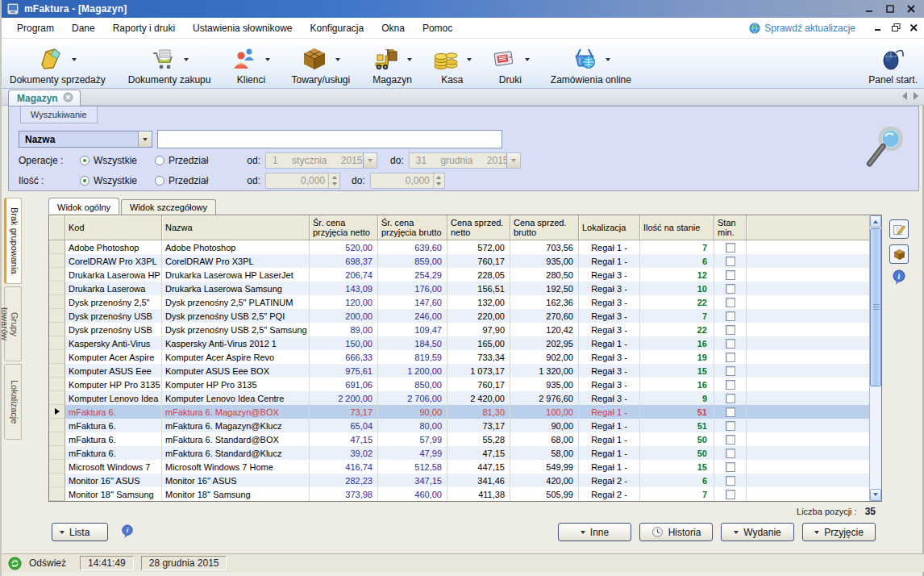 The height and width of the screenshot is (576, 924). I want to click on table-row: mFaktura 6. mFaktura 6. Magazyn@Klucz 65…, so click(460, 426).